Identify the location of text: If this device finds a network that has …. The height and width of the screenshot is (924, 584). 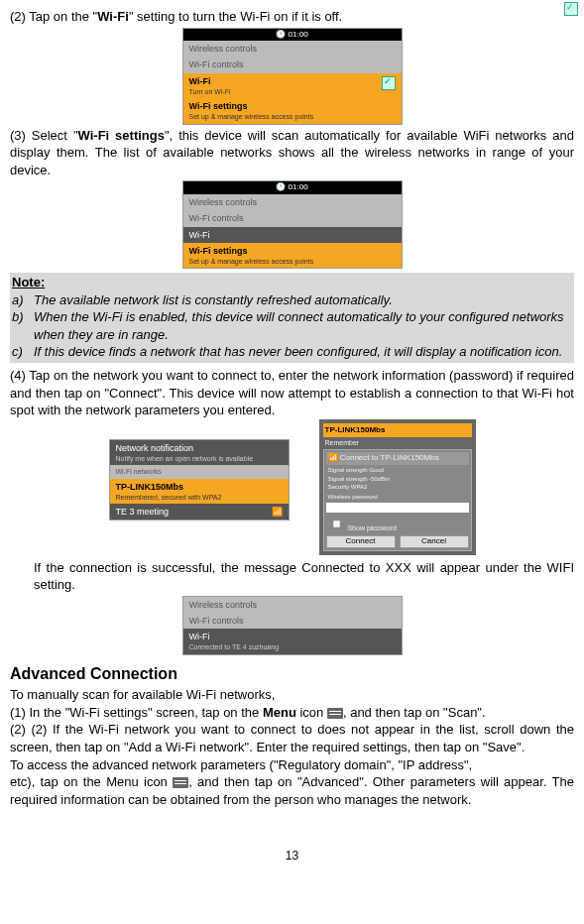
(297, 352).